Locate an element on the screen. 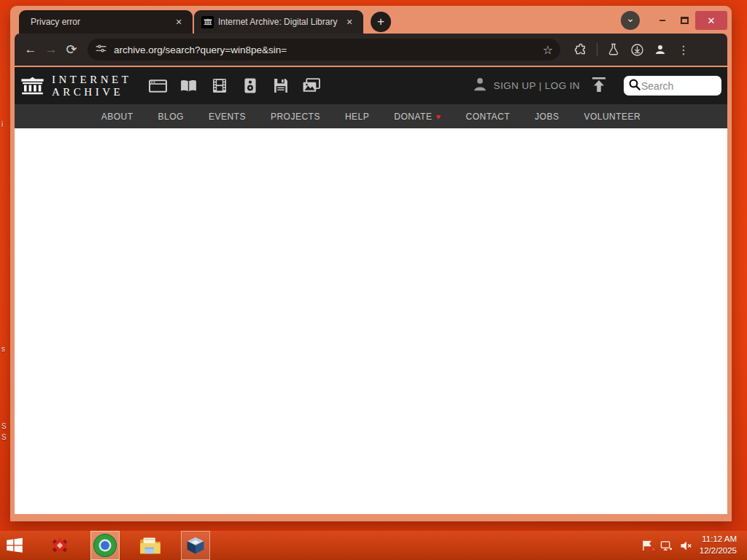 Image resolution: width=747 pixels, height=560 pixels. minimize-button is located at coordinates (662, 20).